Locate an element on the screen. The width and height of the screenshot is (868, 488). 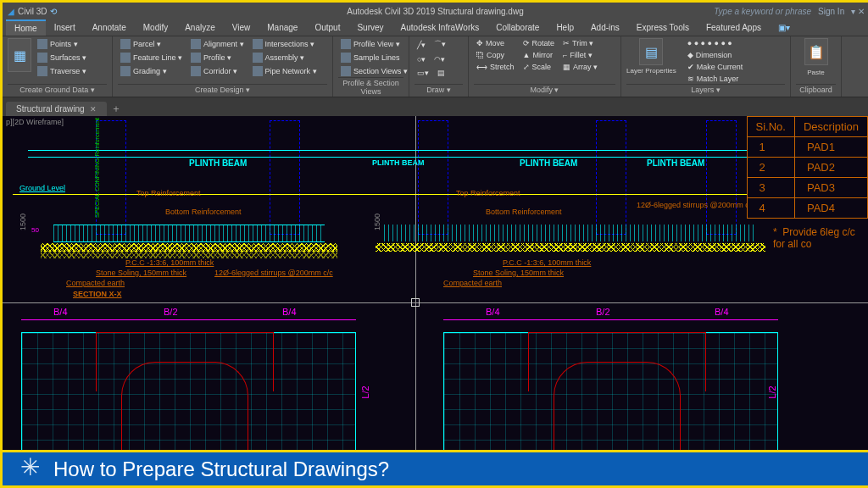
doc-tab-structural: Structural drawing ✕ is located at coordinates (56, 108).